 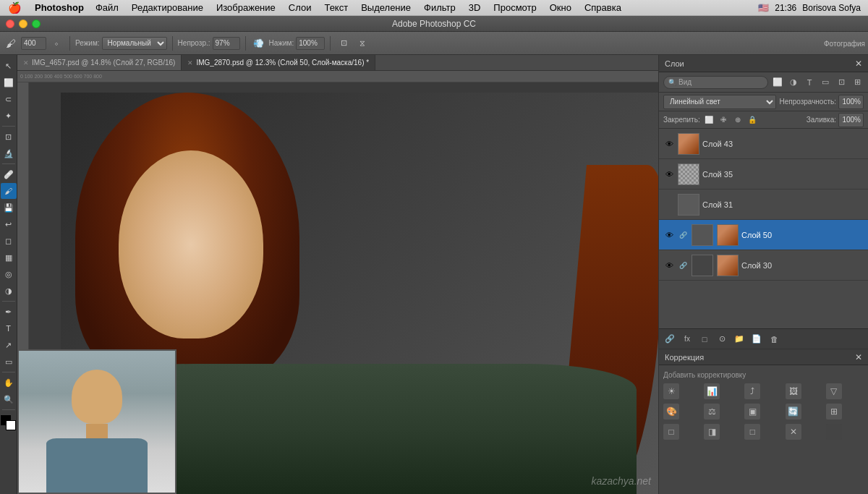 What do you see at coordinates (344, 43) in the screenshot?
I see `pressure-toggle: ⊡` at bounding box center [344, 43].